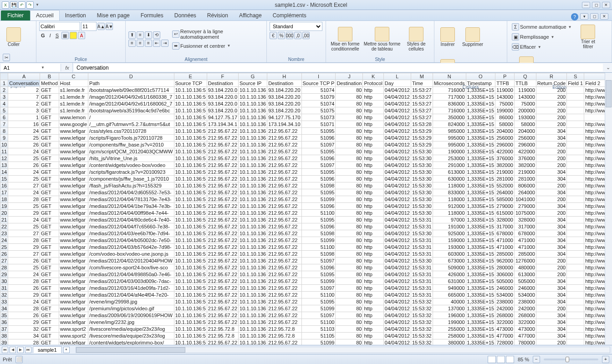 Image resolution: width=612 pixels, height=364 pixels. Describe the element at coordinates (422, 76) in the screenshot. I see `col-header: M` at that location.